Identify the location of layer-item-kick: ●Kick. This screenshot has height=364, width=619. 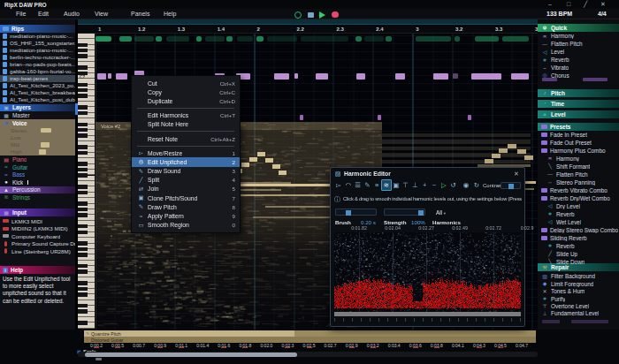
(37, 182).